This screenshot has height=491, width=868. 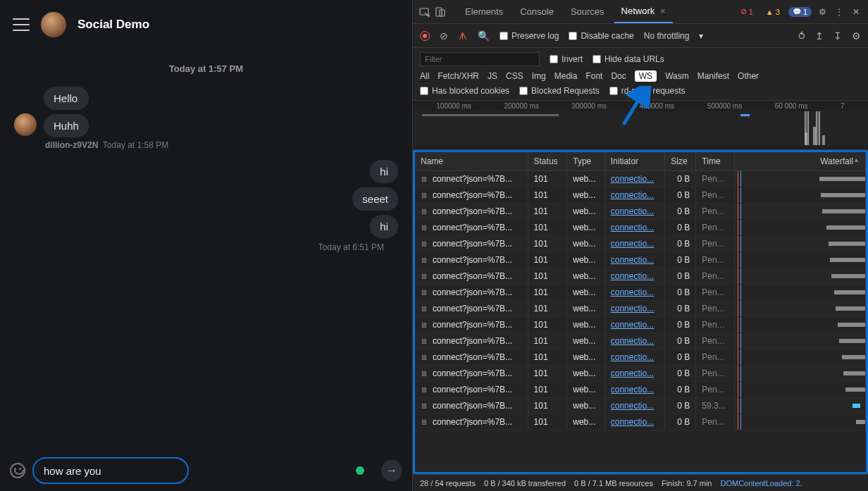 I want to click on upload-icon: ↥, so click(x=819, y=36).